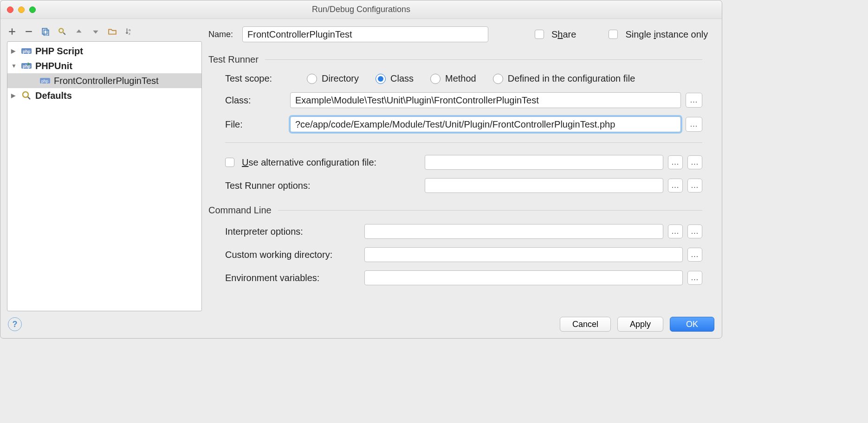 The image size is (868, 423). I want to click on radio-label: Defined in the configuration file, so click(572, 79).